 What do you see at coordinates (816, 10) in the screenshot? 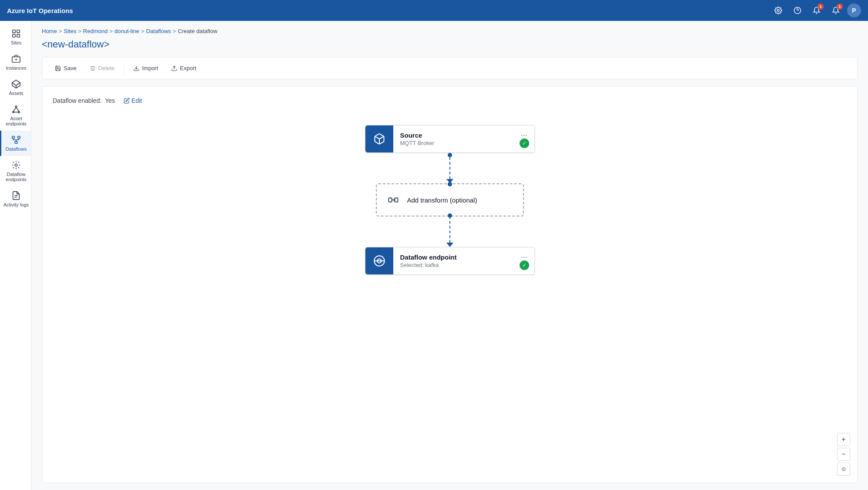
I see `topnav-icons: 1 1 P` at bounding box center [816, 10].